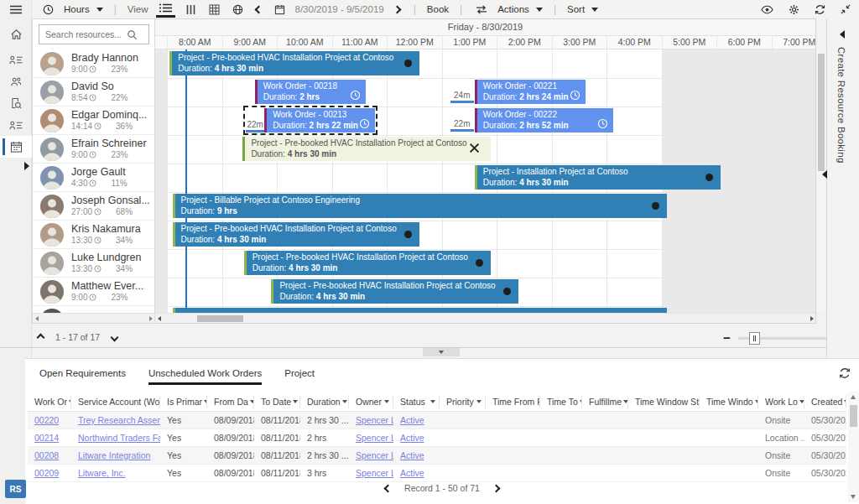 The image size is (859, 504). Describe the element at coordinates (842, 188) in the screenshot. I see `create-booking-panel: Create Resource Booking` at that location.